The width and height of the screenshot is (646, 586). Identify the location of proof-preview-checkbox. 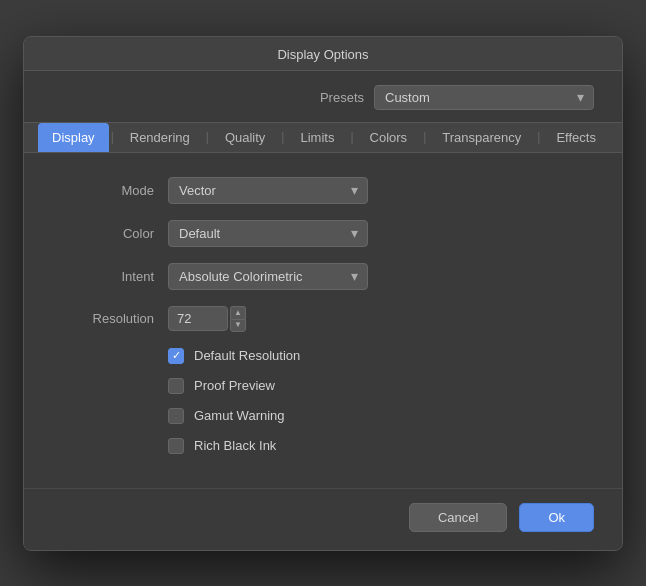
(176, 386).